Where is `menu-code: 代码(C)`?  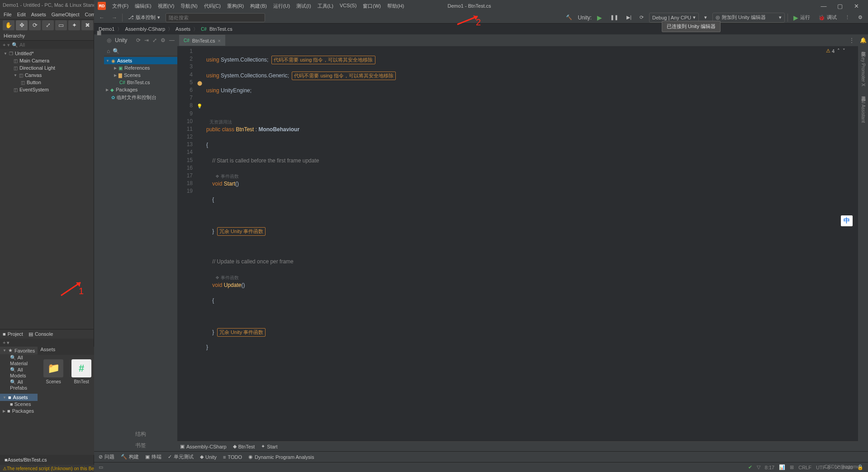 menu-code: 代码(C) is located at coordinates (213, 6).